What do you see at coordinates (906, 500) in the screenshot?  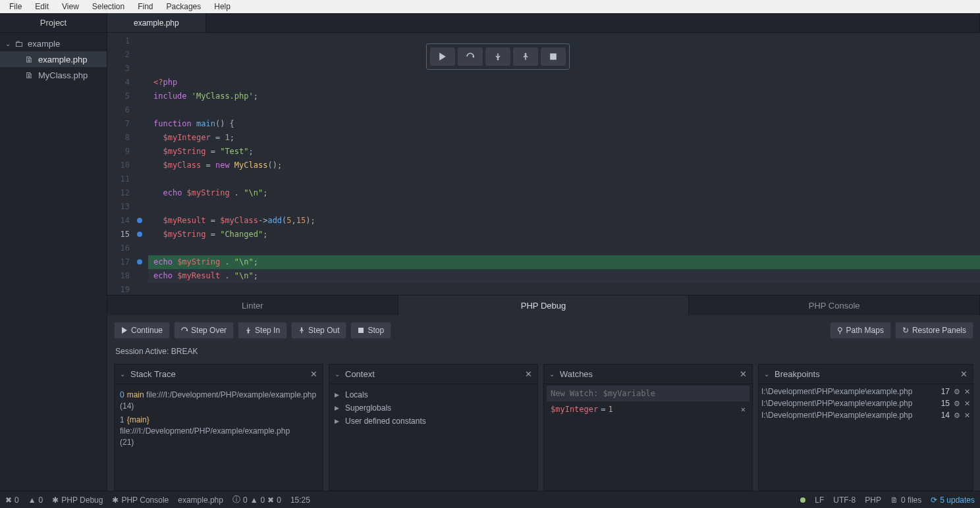 I see `status-files: 🗎 0 files` at bounding box center [906, 500].